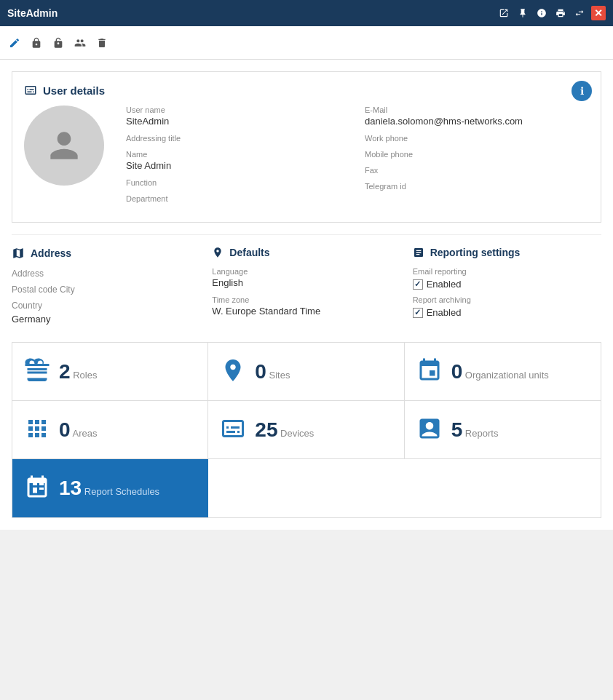  I want to click on user-details-header: User details, so click(306, 90).